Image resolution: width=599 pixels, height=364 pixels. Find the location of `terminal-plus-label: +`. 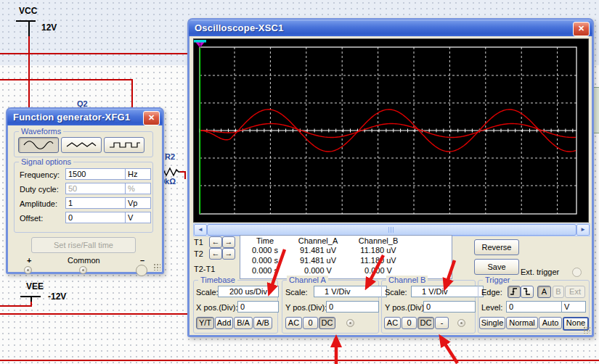

terminal-plus-label: + is located at coordinates (29, 260).